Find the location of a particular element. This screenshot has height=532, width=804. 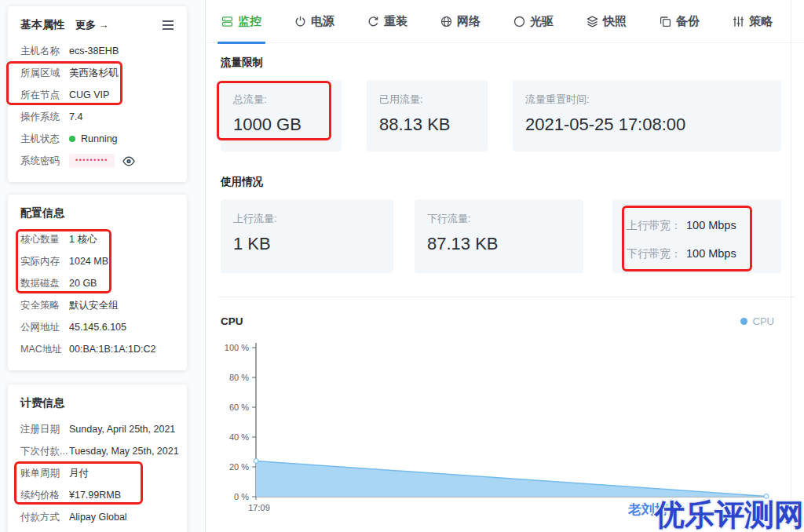

tab-snapshot: 快照 is located at coordinates (606, 22).